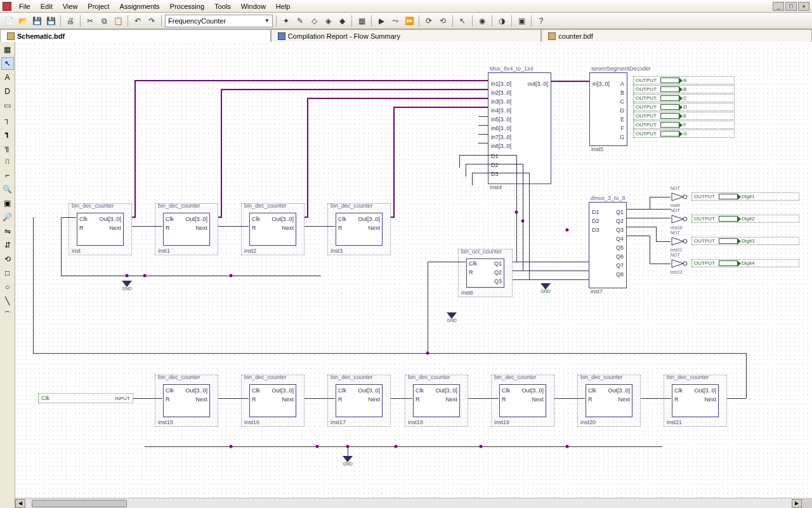 Image resolution: width=812 pixels, height=508 pixels. What do you see at coordinates (187, 401) in the screenshot?
I see `block-bin-dec-counter-inst15: bin_dec_counter ClkROut[3..0]Next inst15` at bounding box center [187, 401].